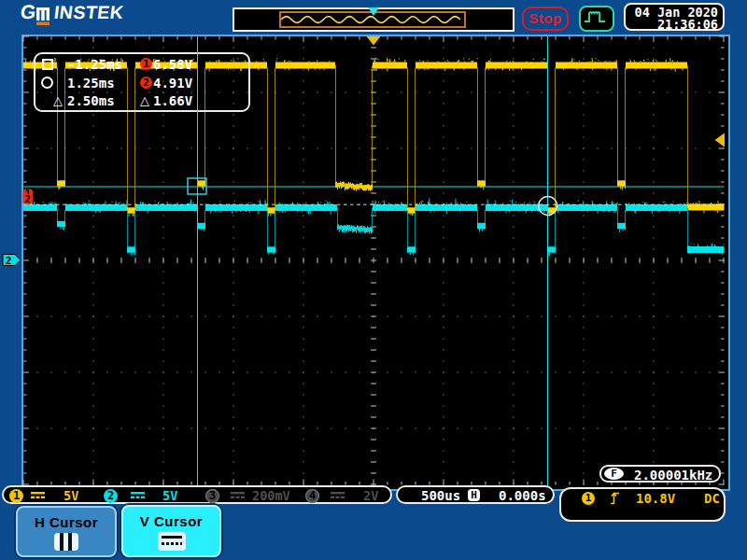  I want to click on rising-edge-icon, so click(615, 498).